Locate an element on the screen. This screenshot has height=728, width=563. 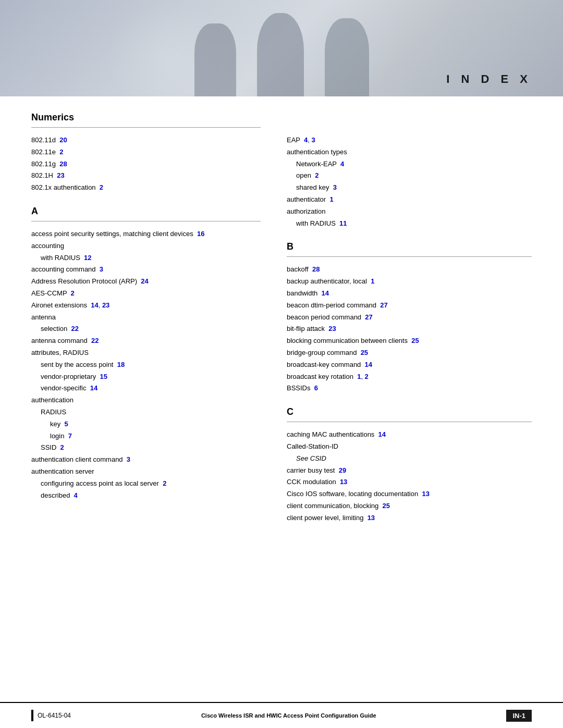
entry-802-11d: 802.11d 20 is located at coordinates (146, 141).